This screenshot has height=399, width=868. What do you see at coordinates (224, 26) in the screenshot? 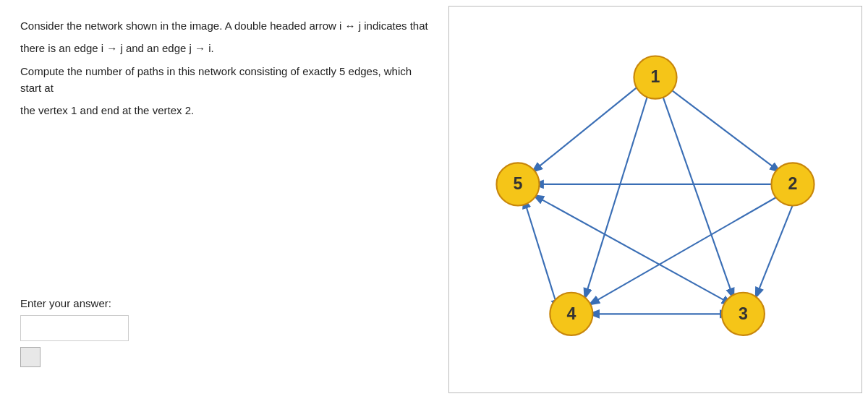
I see `problem-line1: Consider the network shown in the image.…` at bounding box center [224, 26].